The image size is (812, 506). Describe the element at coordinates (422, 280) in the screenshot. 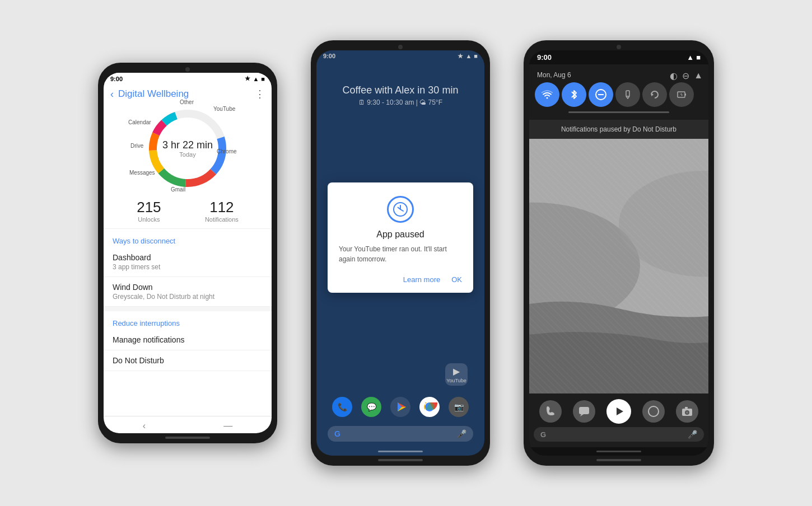

I see `learn-more-button: Learn more` at that location.